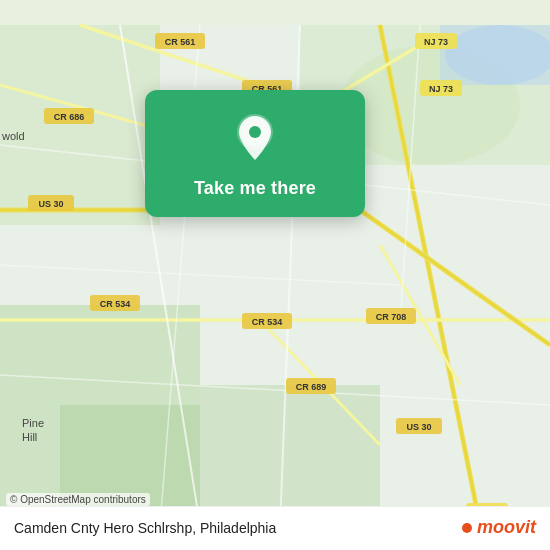 This screenshot has width=550, height=550. What do you see at coordinates (392, 317) in the screenshot?
I see `svg-text: CR 708` at bounding box center [392, 317].